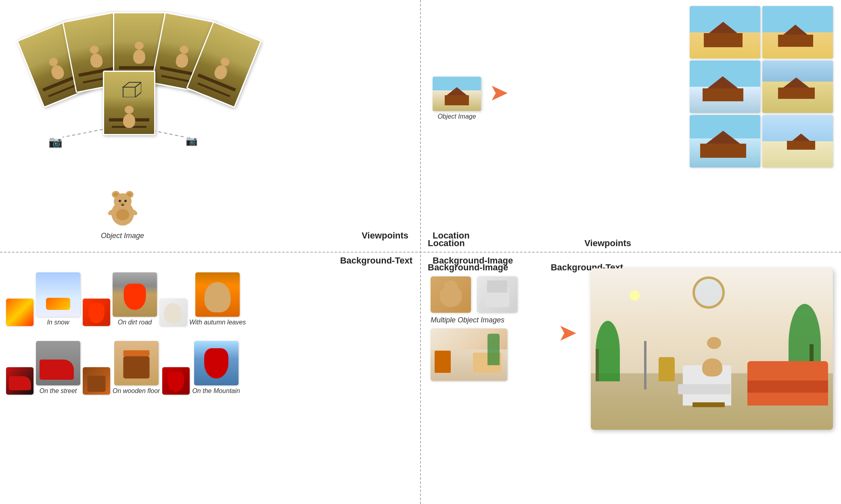  What do you see at coordinates (20, 312) in the screenshot?
I see `toycar-original` at bounding box center [20, 312].